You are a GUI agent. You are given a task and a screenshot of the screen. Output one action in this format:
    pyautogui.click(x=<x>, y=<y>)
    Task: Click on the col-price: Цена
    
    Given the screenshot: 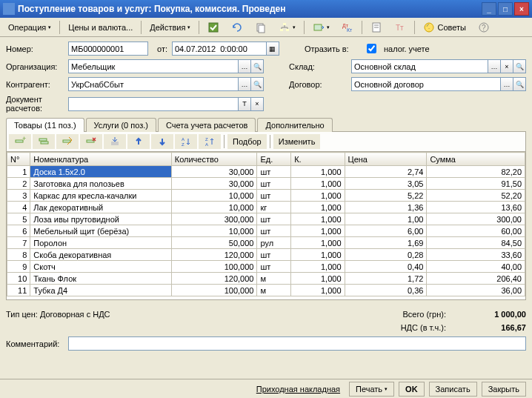 What is the action you would take?
    pyautogui.click(x=385, y=159)
    